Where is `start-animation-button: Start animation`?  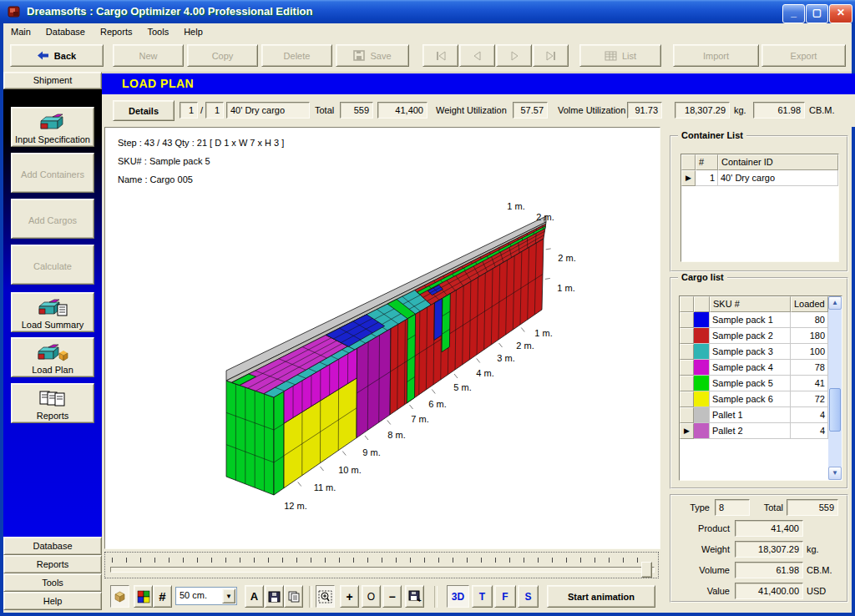 start-animation-button: Start animation is located at coordinates (601, 596).